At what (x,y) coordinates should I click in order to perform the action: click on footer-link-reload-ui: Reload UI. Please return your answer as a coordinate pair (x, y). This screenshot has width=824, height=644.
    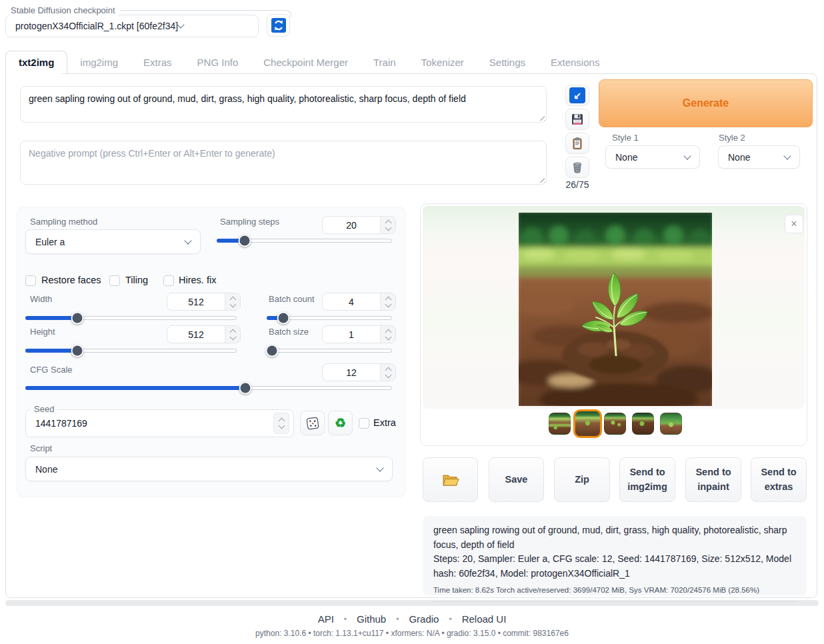
    Looking at the image, I should click on (484, 619).